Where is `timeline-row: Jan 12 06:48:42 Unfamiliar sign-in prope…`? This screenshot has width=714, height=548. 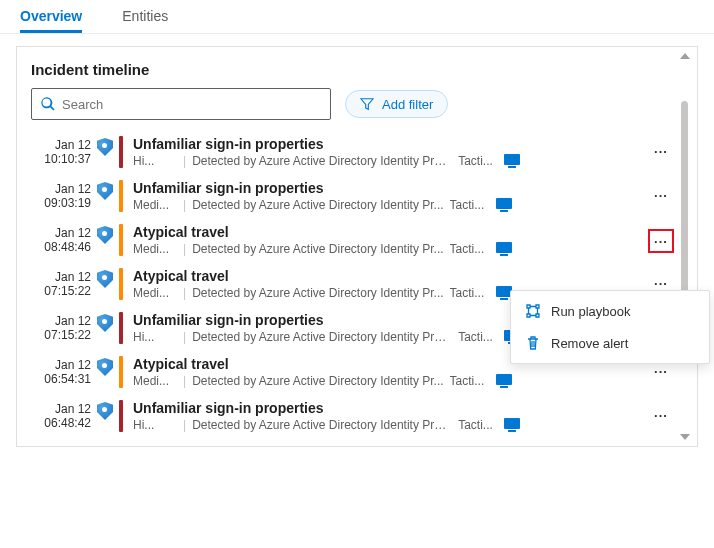
timeline-row: Jan 12 06:48:42 Unfamiliar sign-in prope… is located at coordinates (357, 416).